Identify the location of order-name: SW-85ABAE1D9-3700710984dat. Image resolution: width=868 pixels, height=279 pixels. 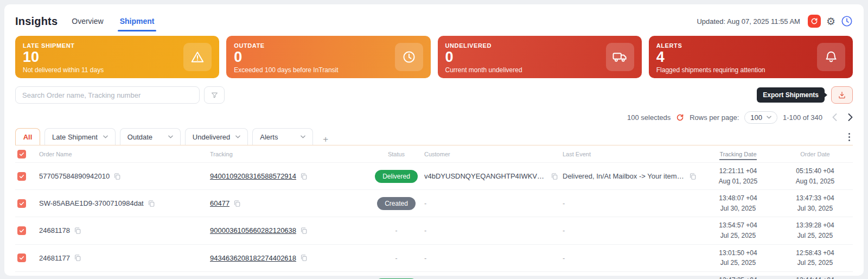
(91, 203).